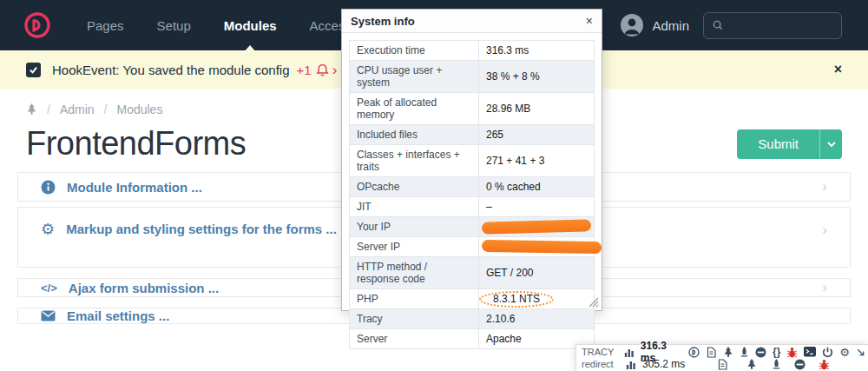 Image resolution: width=868 pixels, height=371 pixels. What do you see at coordinates (828, 353) in the screenshot?
I see `power-icon` at bounding box center [828, 353].